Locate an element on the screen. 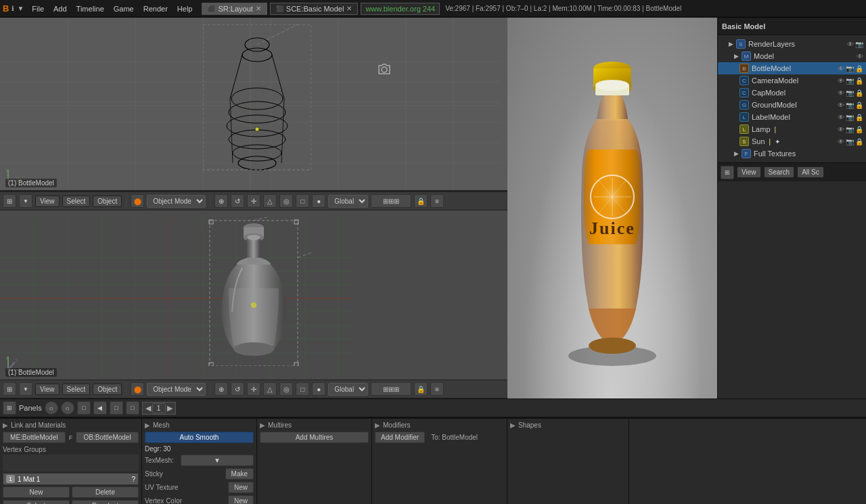 The image size is (866, 504). view-menu-btn-2: View is located at coordinates (47, 390).